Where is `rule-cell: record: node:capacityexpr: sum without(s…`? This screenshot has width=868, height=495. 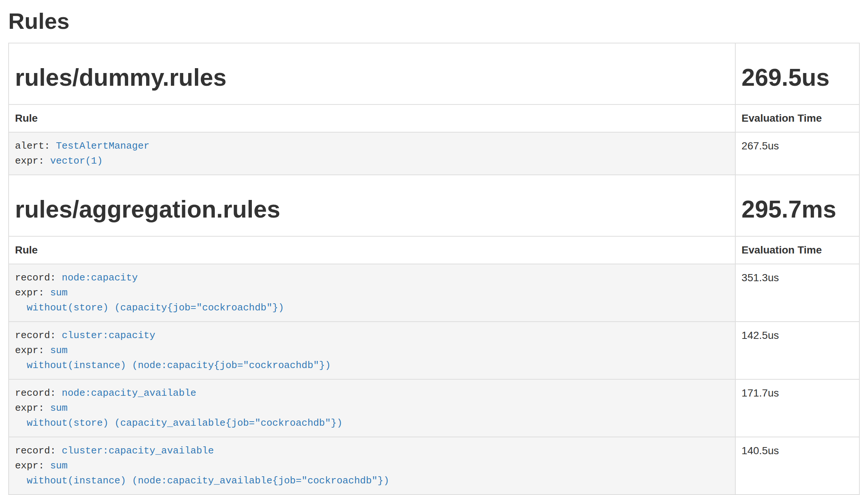 rule-cell: record: node:capacityexpr: sum without(s… is located at coordinates (372, 293).